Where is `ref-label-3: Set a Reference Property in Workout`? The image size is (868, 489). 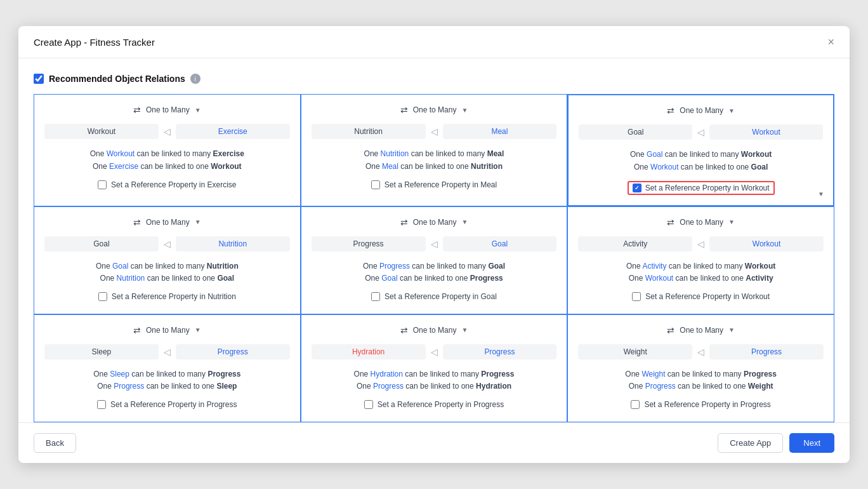 ref-label-3: Set a Reference Property in Workout is located at coordinates (707, 188).